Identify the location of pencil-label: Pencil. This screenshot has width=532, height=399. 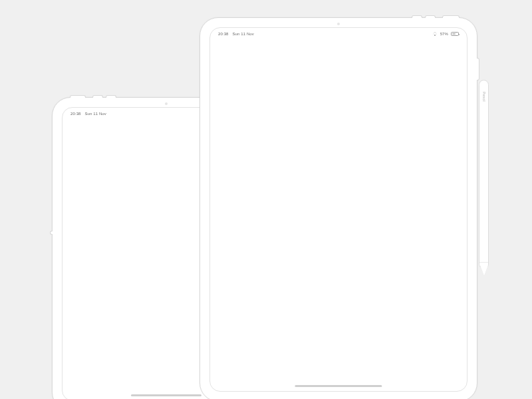
(484, 97).